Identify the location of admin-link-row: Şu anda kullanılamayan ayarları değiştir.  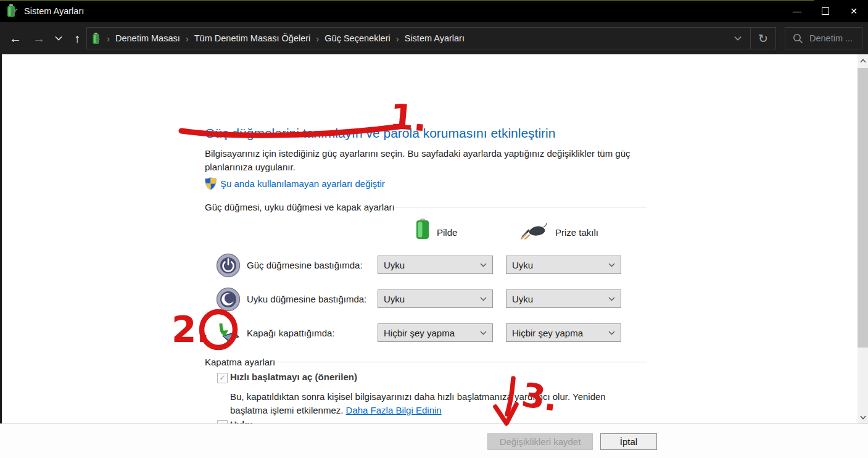
(295, 184).